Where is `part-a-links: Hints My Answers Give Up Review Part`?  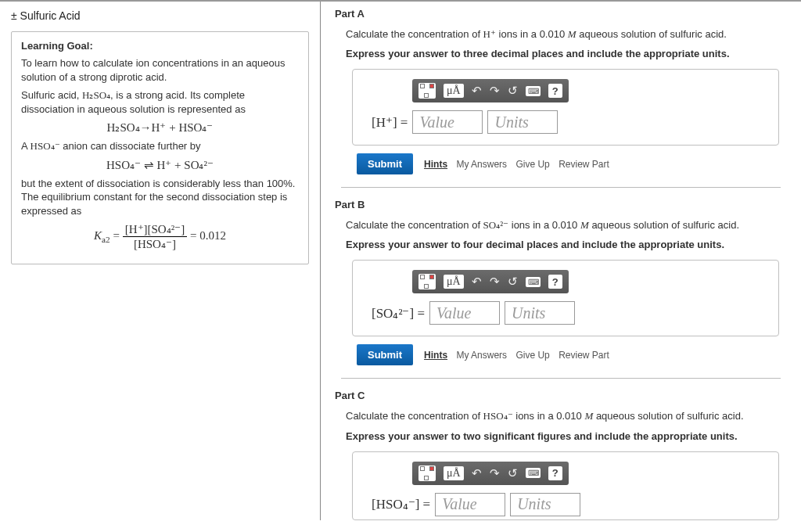 part-a-links: Hints My Answers Give Up Review Part is located at coordinates (519, 164).